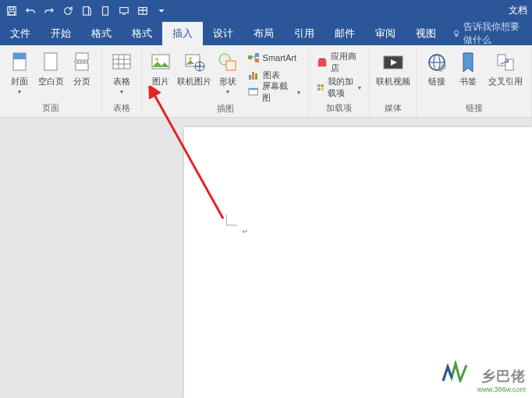 The height and width of the screenshot is (398, 532). What do you see at coordinates (518, 11) in the screenshot?
I see `document-name: 文档` at bounding box center [518, 11].